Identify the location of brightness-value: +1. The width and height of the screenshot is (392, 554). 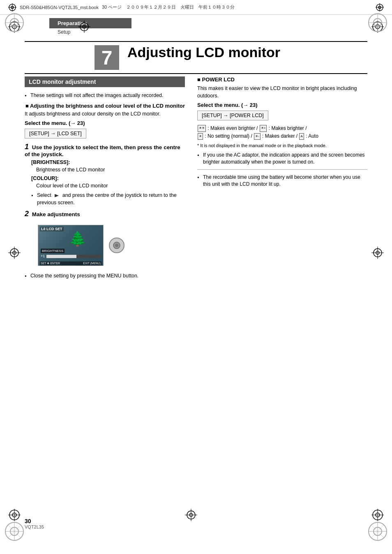
(43, 256).